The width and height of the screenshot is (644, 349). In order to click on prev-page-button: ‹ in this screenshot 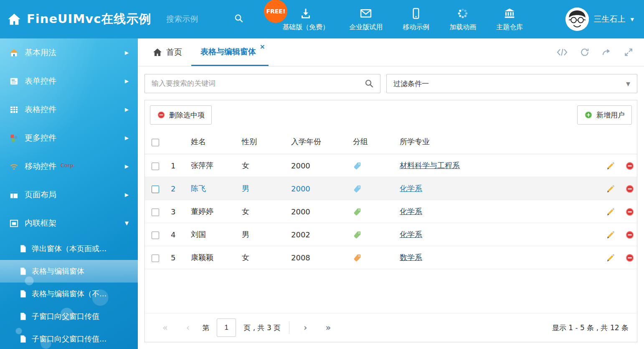, I will do `click(188, 328)`.